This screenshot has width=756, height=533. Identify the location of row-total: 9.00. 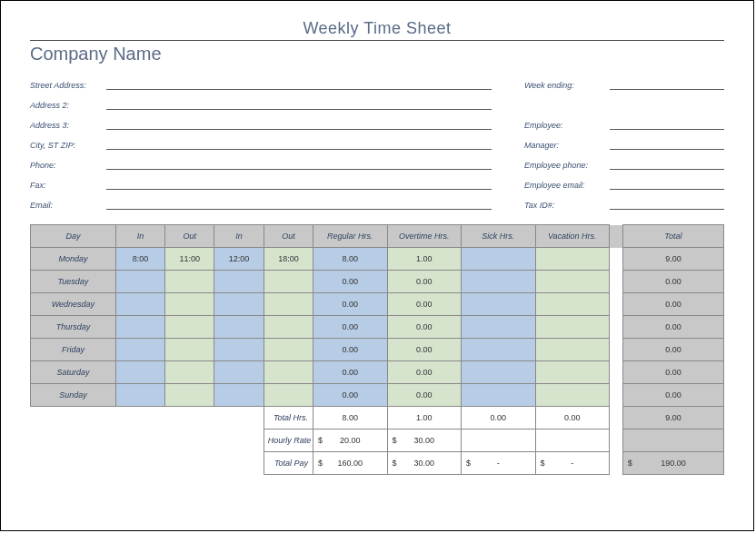
(672, 260).